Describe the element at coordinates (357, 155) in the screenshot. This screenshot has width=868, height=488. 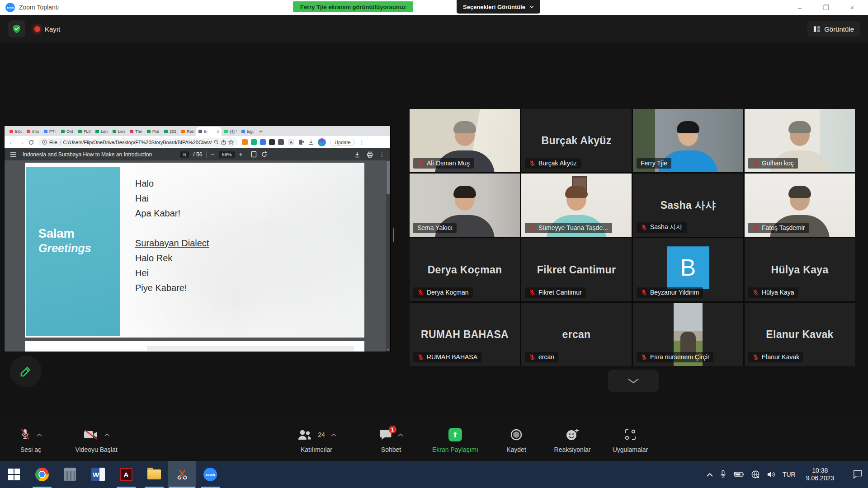
I see `pdf-download-icon` at that location.